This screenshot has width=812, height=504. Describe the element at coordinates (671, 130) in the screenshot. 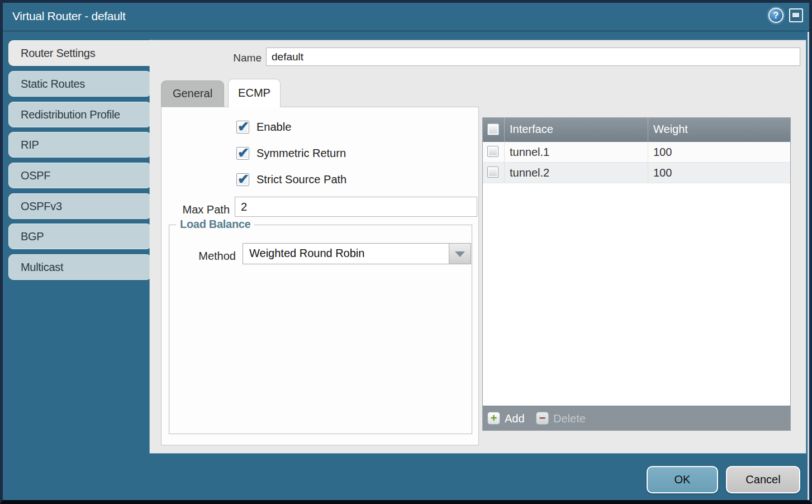

I see `column-header-weight: Weight` at that location.